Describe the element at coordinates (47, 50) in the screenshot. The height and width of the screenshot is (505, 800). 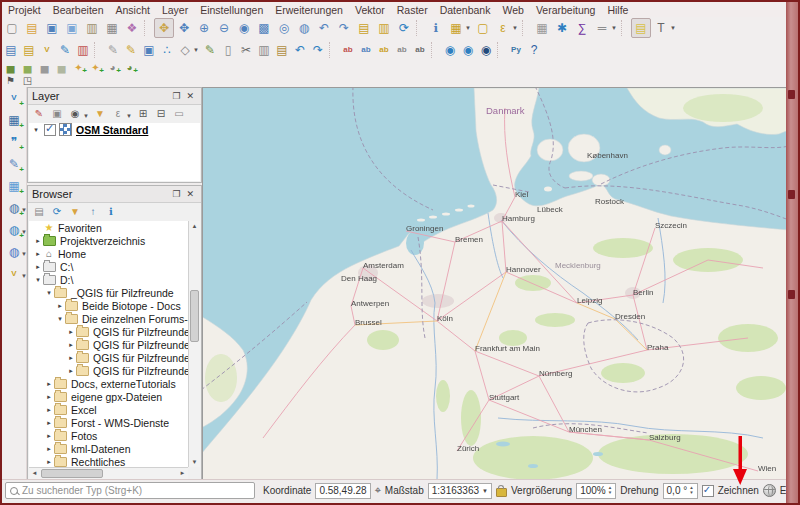
I see `add-vector-style-button: V` at that location.